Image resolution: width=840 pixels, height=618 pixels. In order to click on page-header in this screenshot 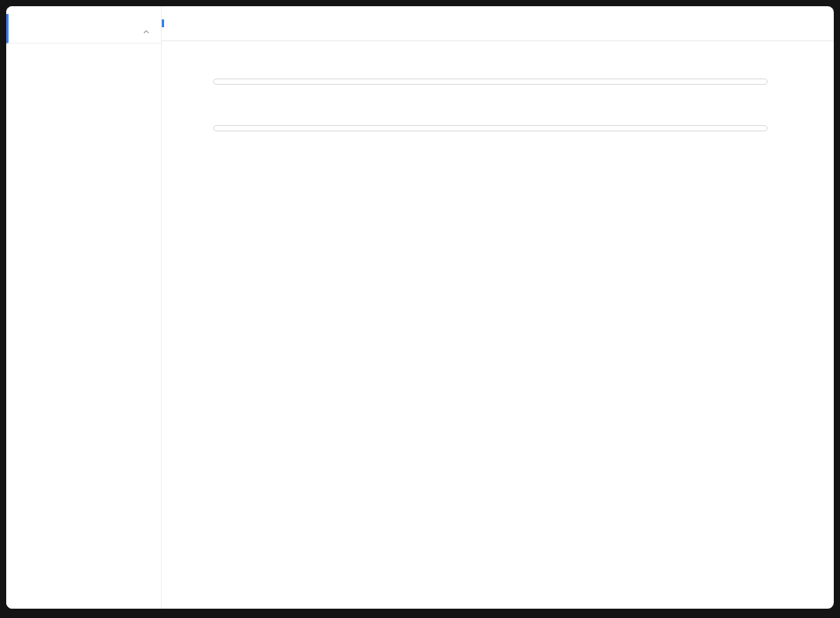, I will do `click(498, 23)`.